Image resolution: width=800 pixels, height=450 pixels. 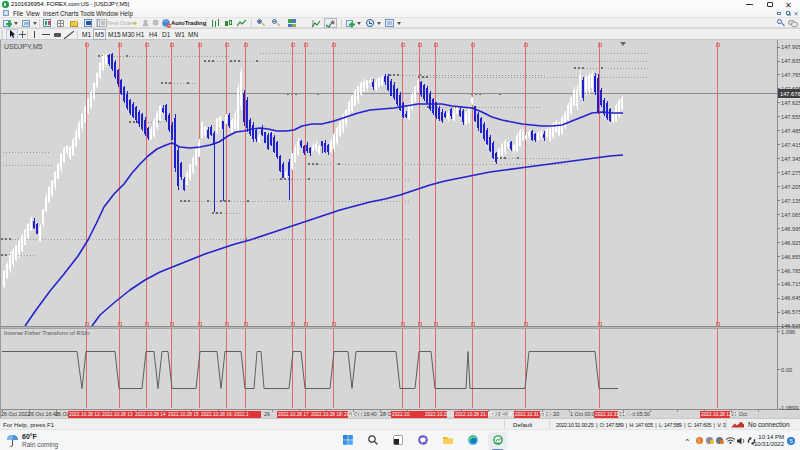 What do you see at coordinates (788, 332) in the screenshot?
I see `svg-text: 1.096` at bounding box center [788, 332].